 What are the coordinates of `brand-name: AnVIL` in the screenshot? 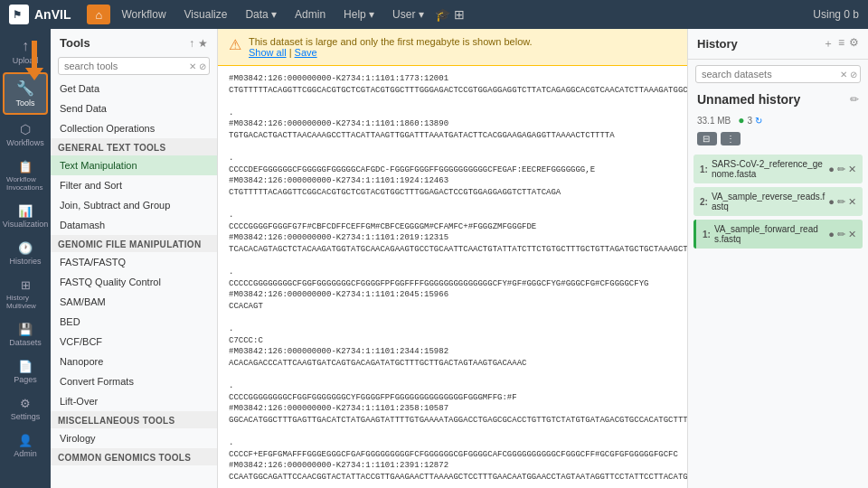 It's located at (52, 14).